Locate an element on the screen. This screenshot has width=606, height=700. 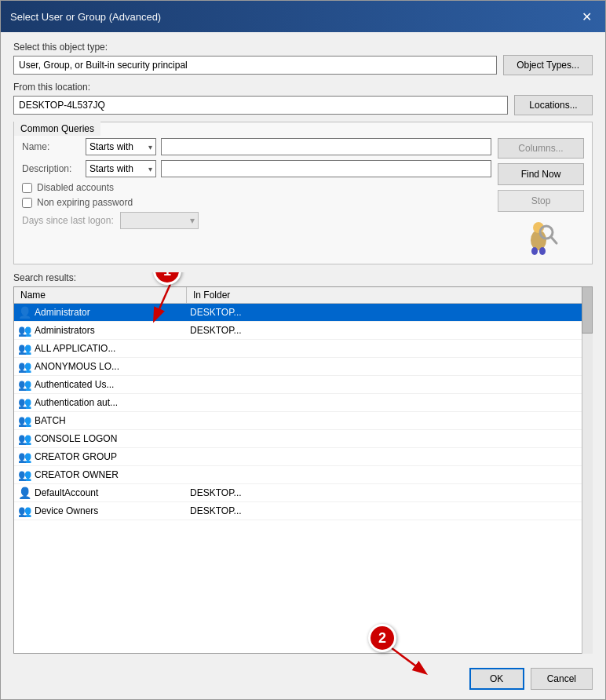
name-query-input is located at coordinates (327, 147).